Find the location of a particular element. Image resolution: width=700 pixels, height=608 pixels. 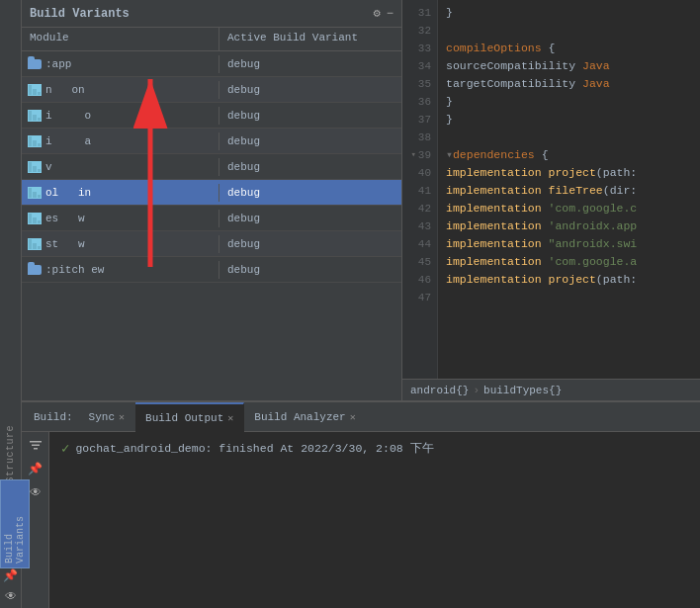

eye-icon: 👁 is located at coordinates (11, 597).